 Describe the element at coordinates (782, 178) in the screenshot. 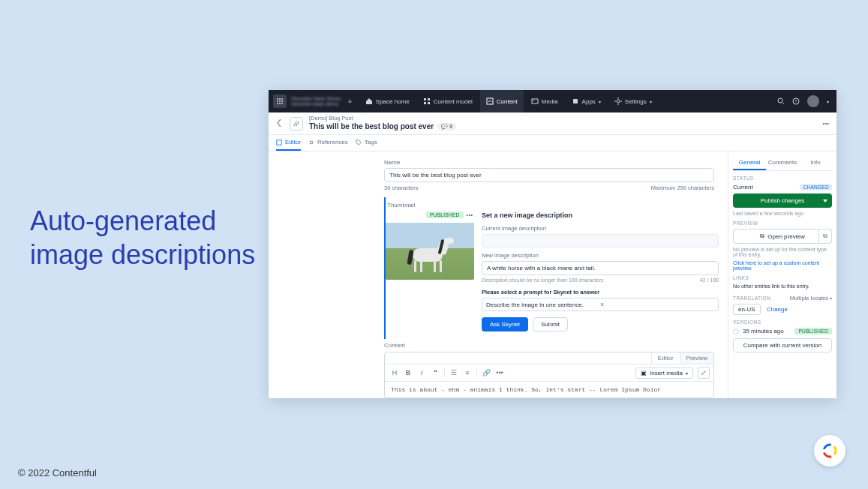

I see `status-heading: STATUS` at that location.